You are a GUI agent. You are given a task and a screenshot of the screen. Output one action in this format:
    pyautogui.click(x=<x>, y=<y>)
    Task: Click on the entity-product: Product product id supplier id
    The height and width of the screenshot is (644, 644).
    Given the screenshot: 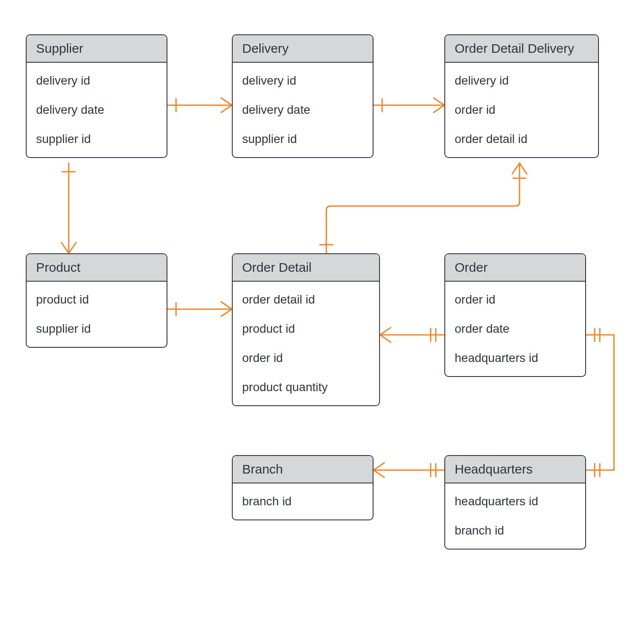 What is the action you would take?
    pyautogui.click(x=97, y=301)
    